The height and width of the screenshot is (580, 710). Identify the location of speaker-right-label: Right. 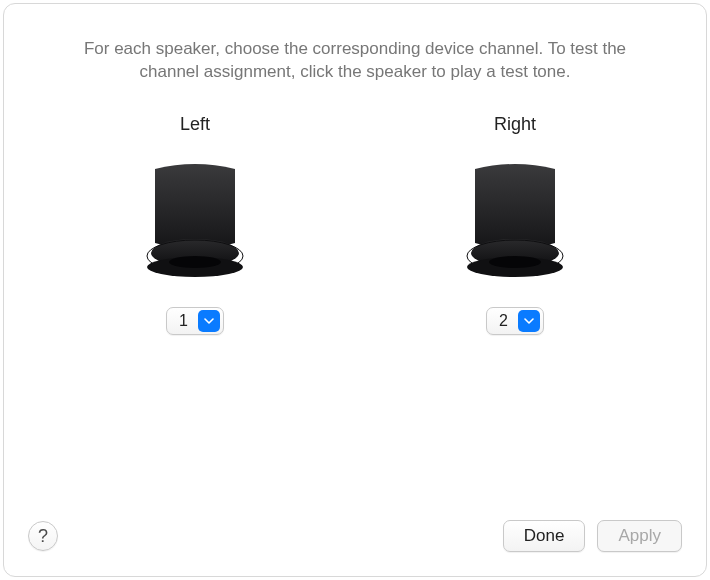
(515, 124).